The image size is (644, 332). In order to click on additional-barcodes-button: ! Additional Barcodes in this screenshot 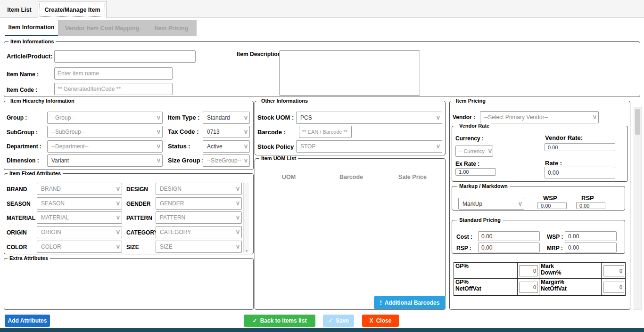, I will do `click(410, 302)`.